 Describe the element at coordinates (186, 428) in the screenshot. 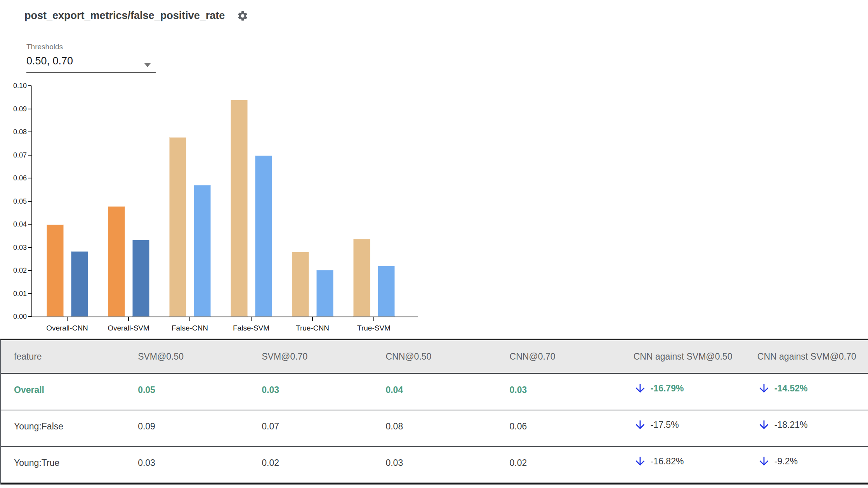

I see `metric-value-cell: 0.09` at that location.